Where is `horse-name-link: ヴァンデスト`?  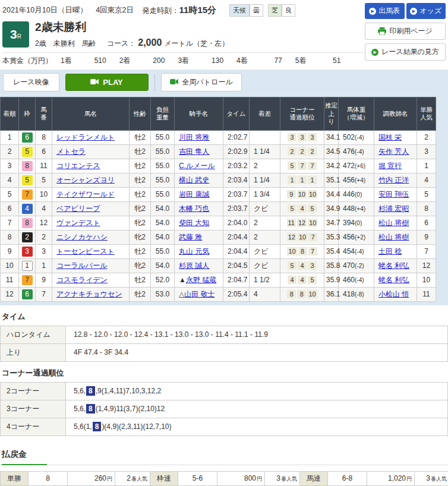 horse-name-link: ヴァンデスト is located at coordinates (78, 223).